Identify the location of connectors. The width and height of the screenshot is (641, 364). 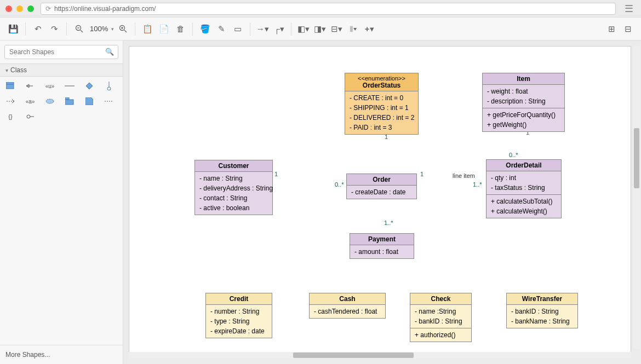
(211, 88).